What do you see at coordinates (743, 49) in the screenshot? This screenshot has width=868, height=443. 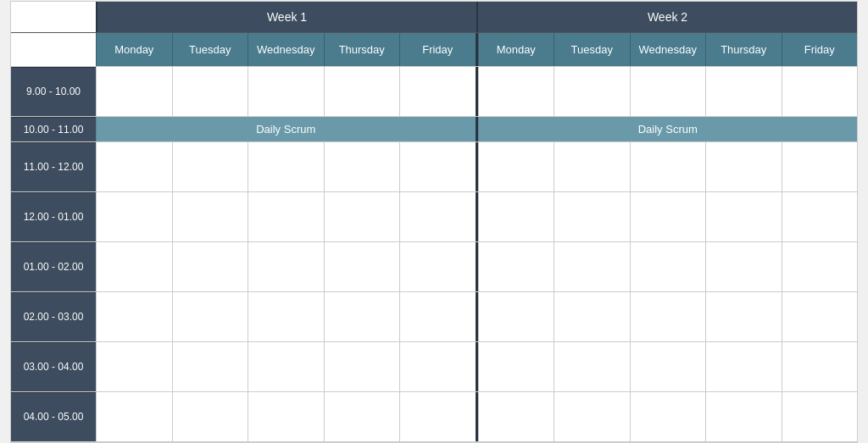 I see `w2-thursday-header: Thursday` at bounding box center [743, 49].